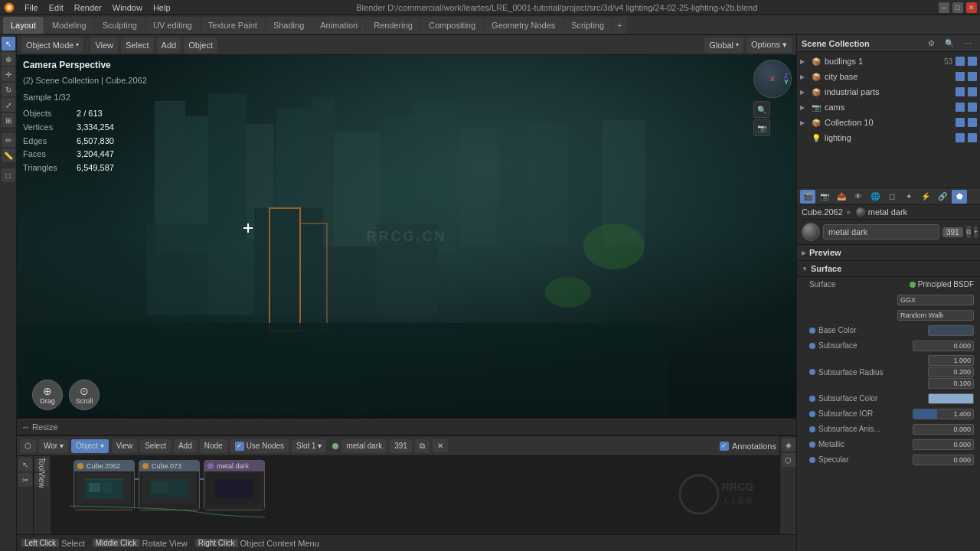  I want to click on menu-window: Window, so click(127, 8).